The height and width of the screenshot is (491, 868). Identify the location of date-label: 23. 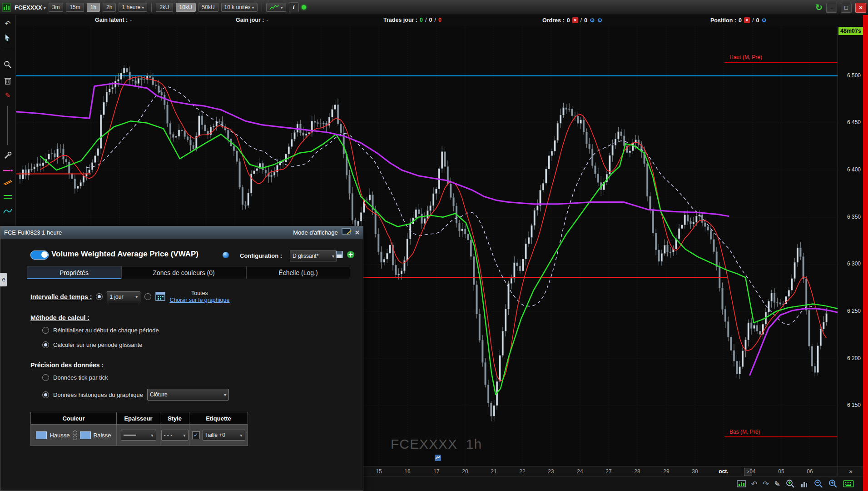
(551, 471).